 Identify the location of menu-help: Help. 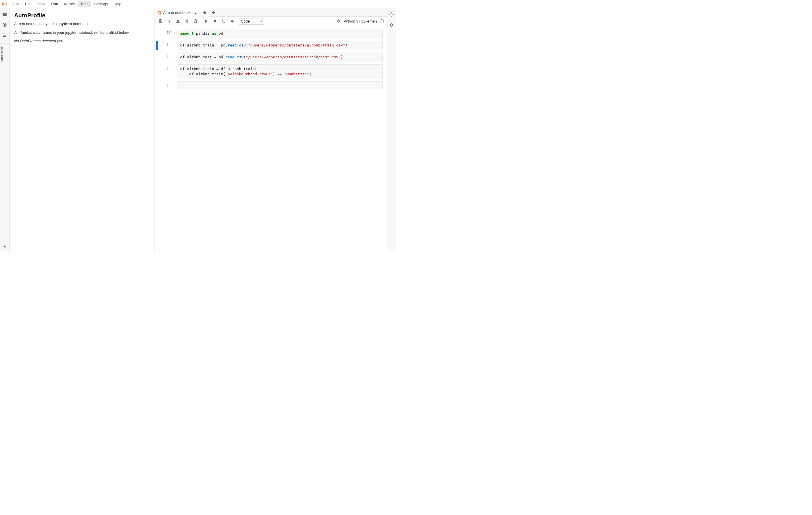
(117, 4).